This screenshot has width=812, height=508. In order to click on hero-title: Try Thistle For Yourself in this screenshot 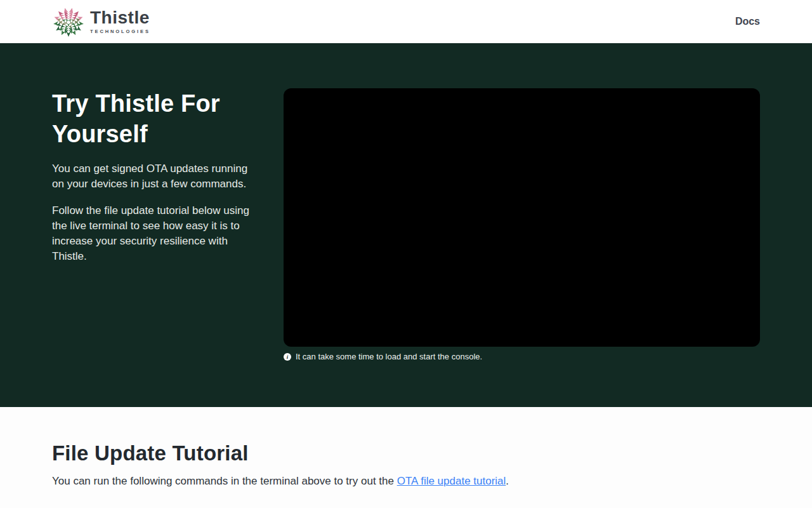, I will do `click(154, 119)`.